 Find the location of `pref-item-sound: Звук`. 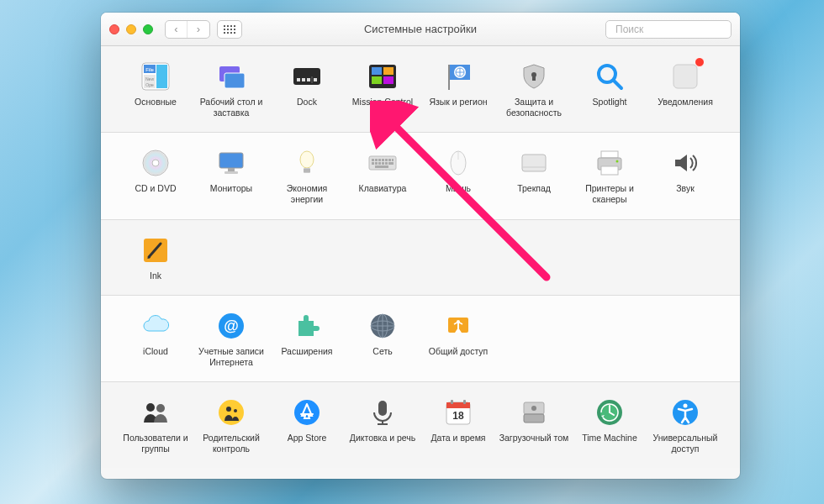

pref-item-sound: Звук is located at coordinates (685, 176).